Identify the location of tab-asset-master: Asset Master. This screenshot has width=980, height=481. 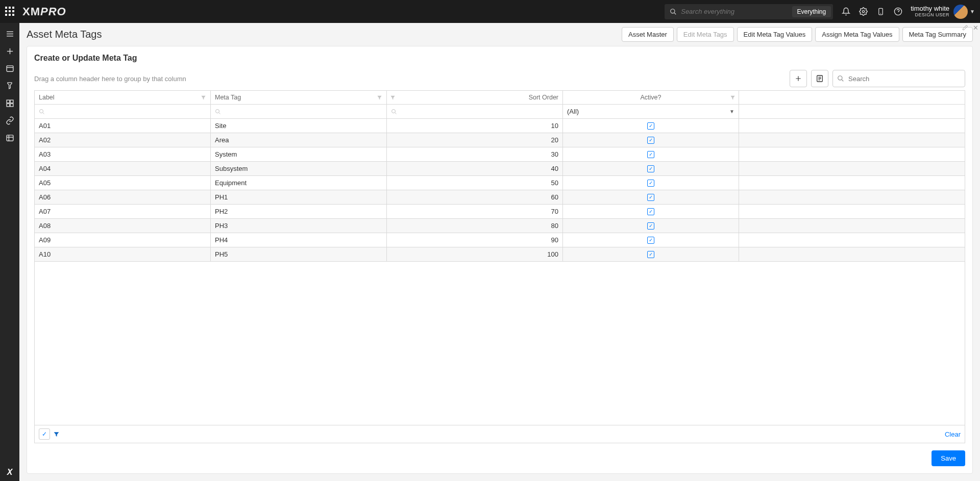
(648, 35).